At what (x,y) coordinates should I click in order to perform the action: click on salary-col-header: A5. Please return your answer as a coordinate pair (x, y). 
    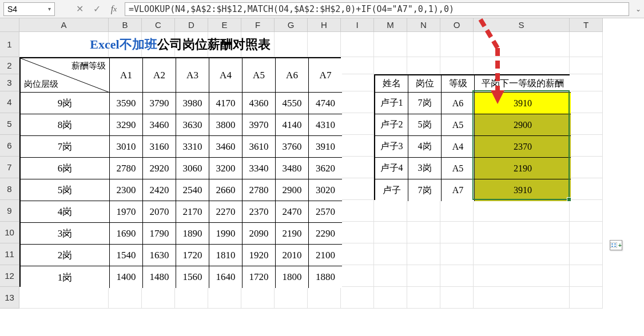
    Looking at the image, I should click on (259, 75).